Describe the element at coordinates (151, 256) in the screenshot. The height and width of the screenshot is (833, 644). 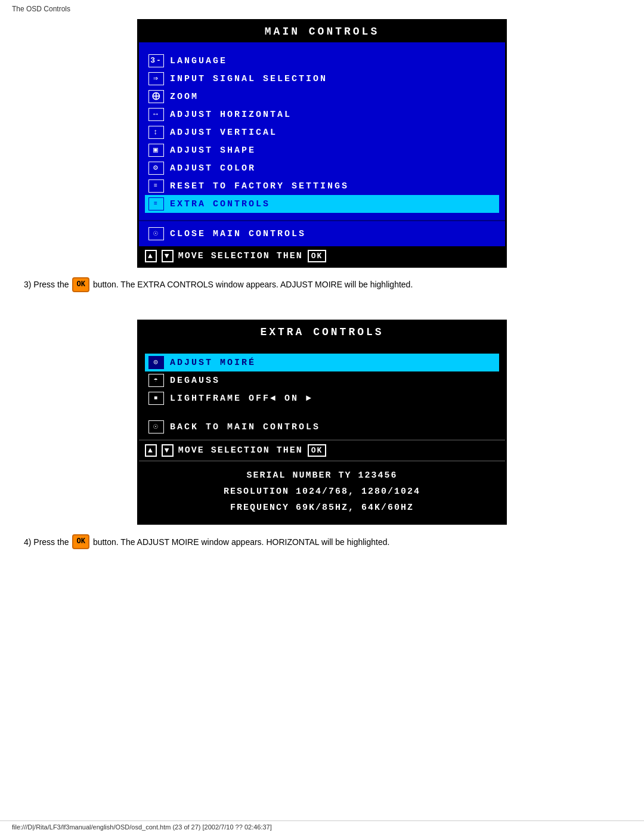
I see `arrow-up-icon: ▲` at that location.